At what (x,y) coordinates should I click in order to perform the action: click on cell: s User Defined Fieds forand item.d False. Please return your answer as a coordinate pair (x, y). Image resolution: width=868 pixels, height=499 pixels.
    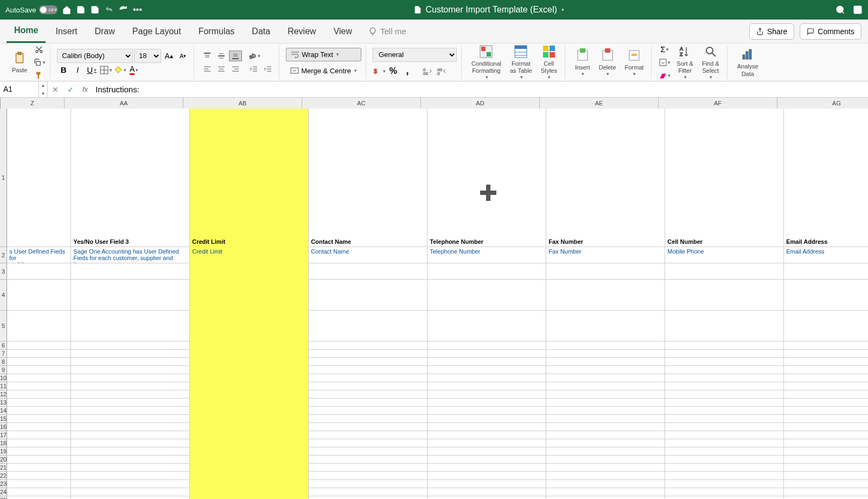
    Looking at the image, I should click on (39, 255).